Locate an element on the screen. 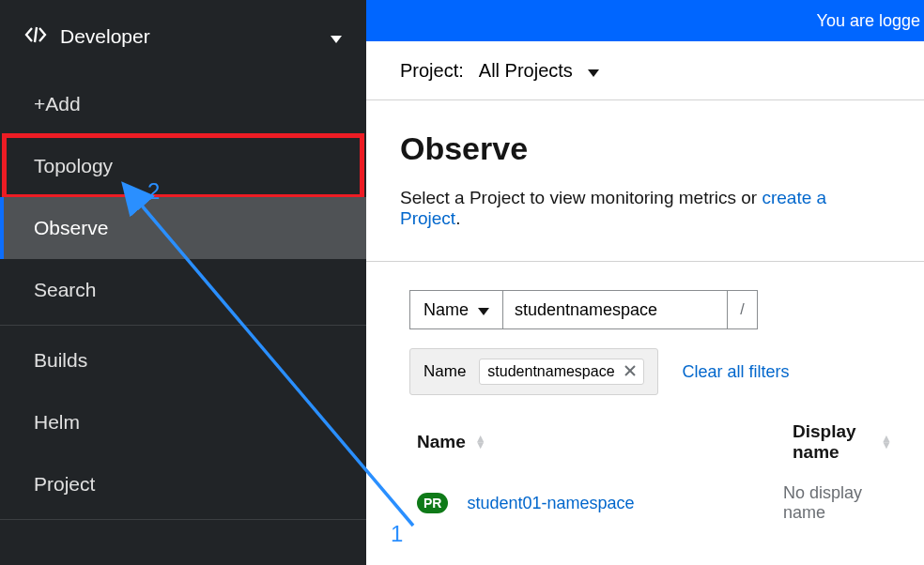 This screenshot has height=565, width=924. sidebar-item-label: +Add is located at coordinates (57, 104).